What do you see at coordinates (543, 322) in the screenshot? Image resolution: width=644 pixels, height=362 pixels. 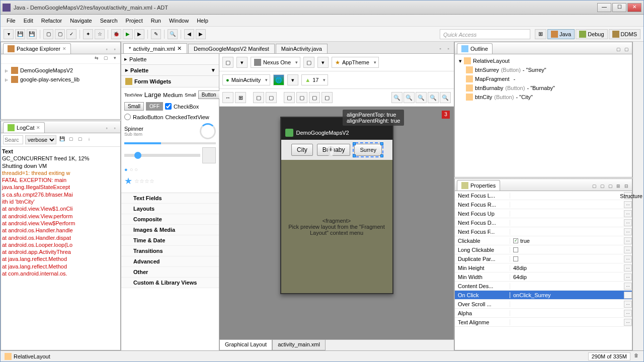 I see `property-row: Text Alignme…` at bounding box center [543, 322].